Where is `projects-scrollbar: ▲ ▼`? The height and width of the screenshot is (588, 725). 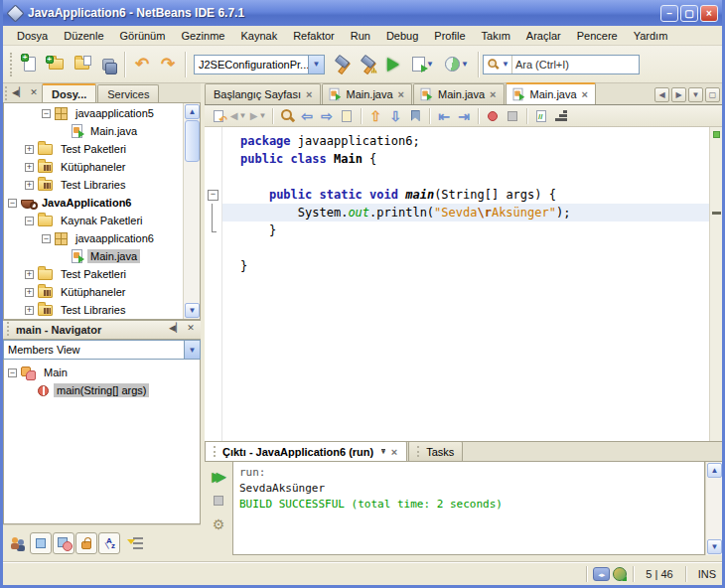 projects-scrollbar: ▲ ▼ is located at coordinates (191, 211).